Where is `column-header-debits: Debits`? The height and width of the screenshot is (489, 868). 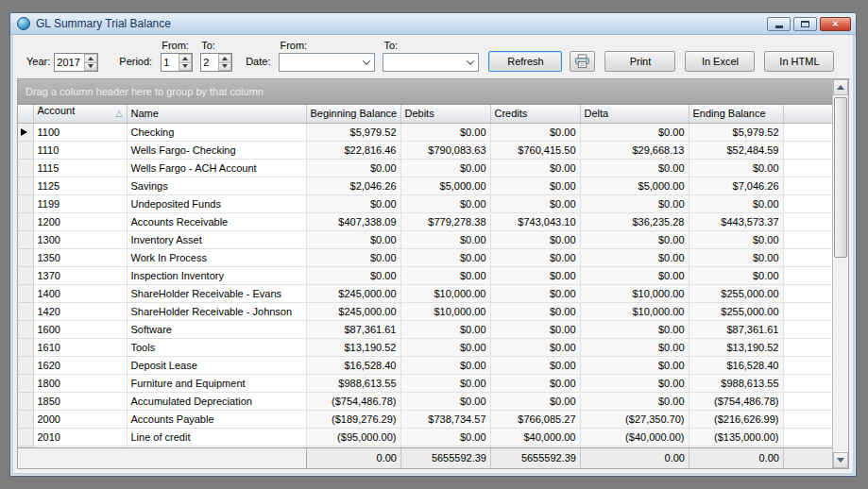 column-header-debits: Debits is located at coordinates (446, 113).